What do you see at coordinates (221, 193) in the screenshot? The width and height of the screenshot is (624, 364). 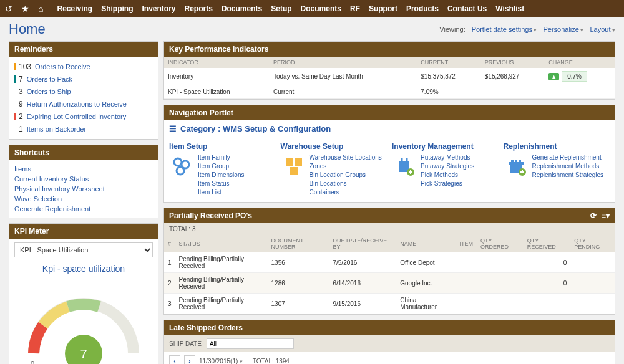 I see `nav-link: Item List` at bounding box center [221, 193].